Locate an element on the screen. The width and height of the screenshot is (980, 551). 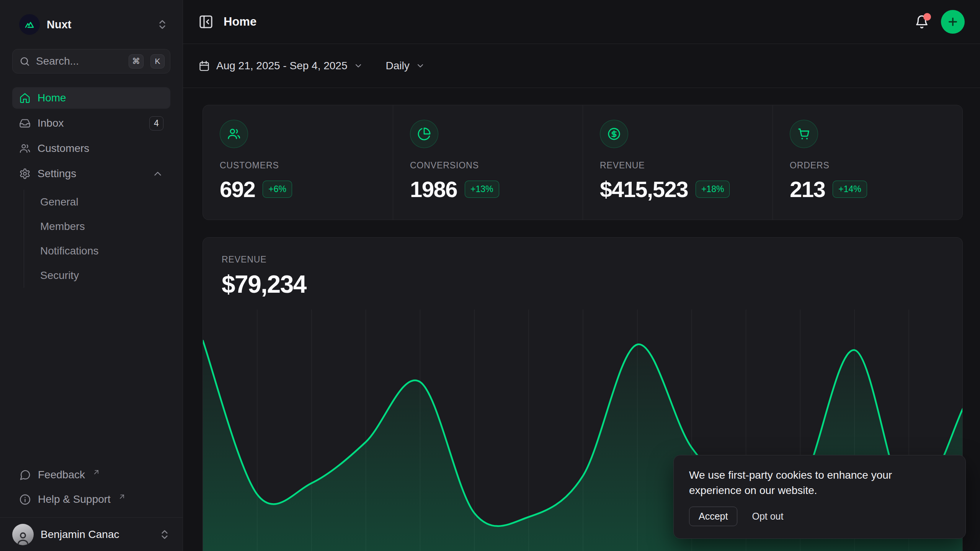
stat-value-row: 213+14% is located at coordinates (867, 189).